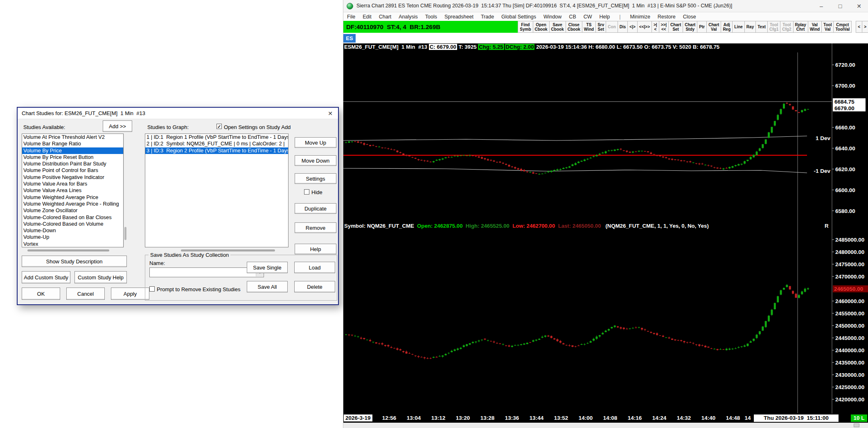 This screenshot has height=428, width=868. What do you see at coordinates (859, 27) in the screenshot?
I see `toolbar-<: <` at bounding box center [859, 27].